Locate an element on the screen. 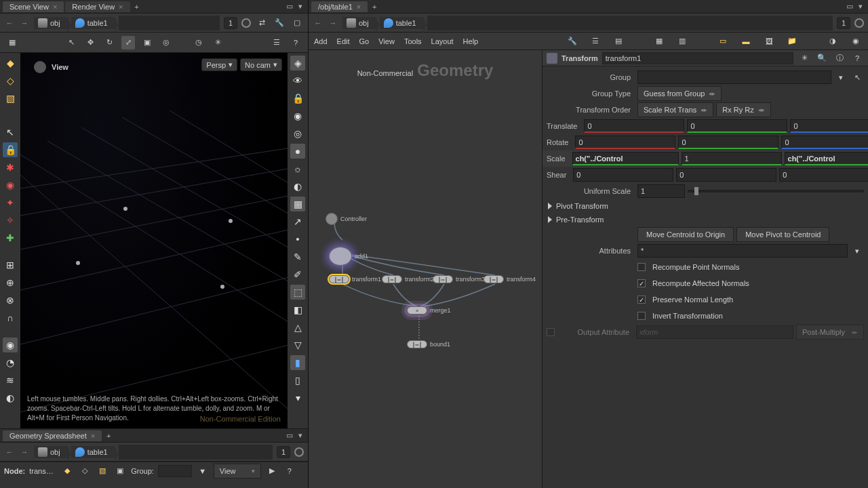 The height and width of the screenshot is (488, 868). rshelf-2-icon: 🔒 is located at coordinates (298, 98).